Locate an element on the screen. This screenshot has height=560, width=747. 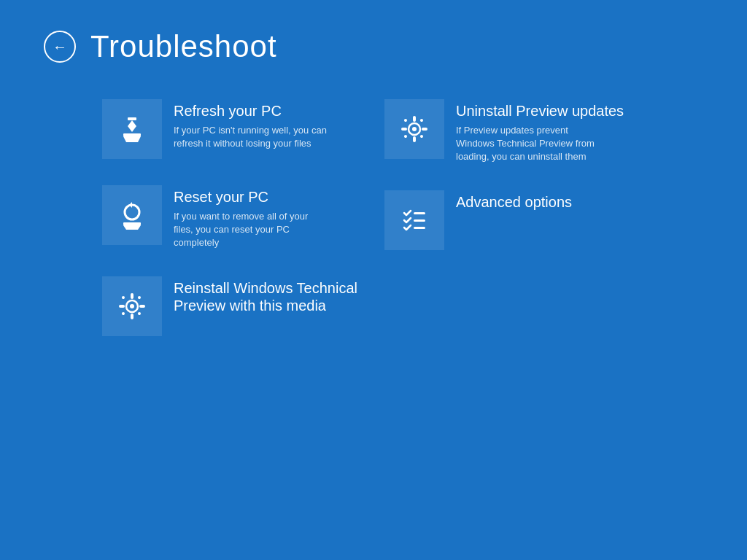
reinstall-icon is located at coordinates (132, 306).